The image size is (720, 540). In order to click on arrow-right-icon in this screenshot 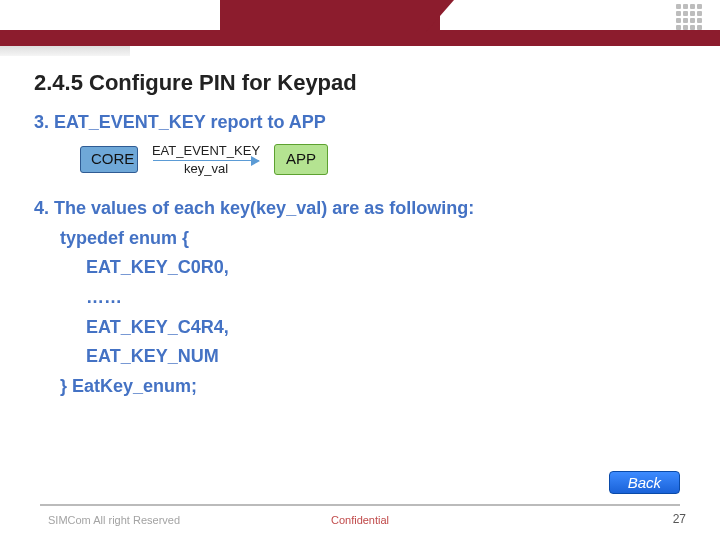, I will do `click(206, 160)`.